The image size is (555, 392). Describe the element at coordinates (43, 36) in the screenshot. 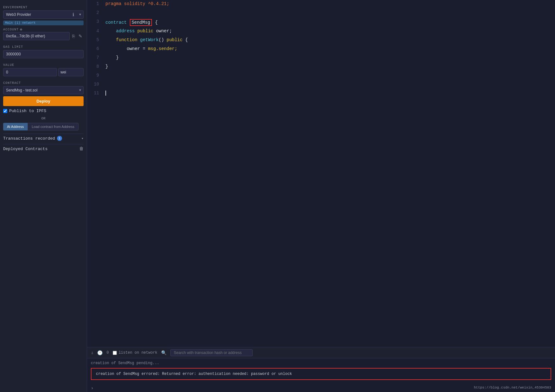

I see `account-row: 0xc6a...7dc3b (0 ether) ⎘ ✎` at that location.